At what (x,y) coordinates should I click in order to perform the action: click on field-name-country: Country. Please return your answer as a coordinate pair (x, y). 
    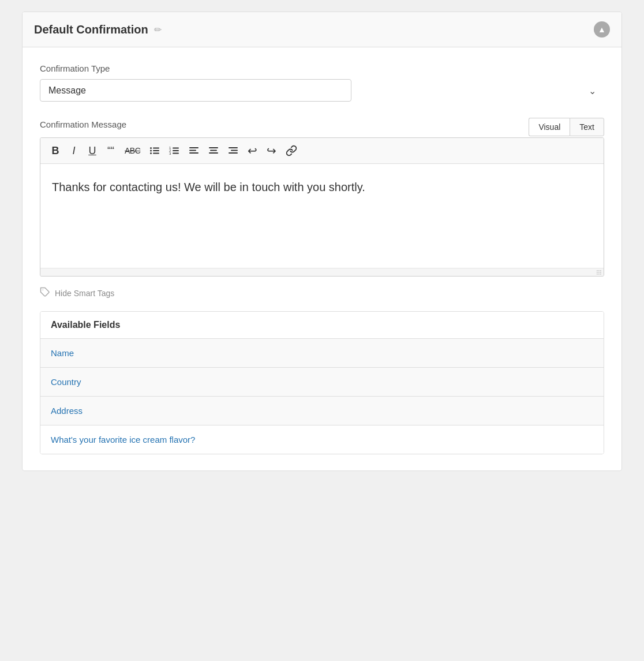
    Looking at the image, I should click on (66, 382).